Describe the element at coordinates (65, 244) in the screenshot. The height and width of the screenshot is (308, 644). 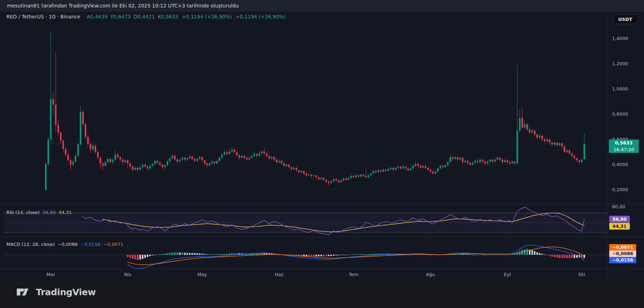
I see `macd-legend: MACD (12, 26, close)−0,0086−0,0156−0,007…` at that location.